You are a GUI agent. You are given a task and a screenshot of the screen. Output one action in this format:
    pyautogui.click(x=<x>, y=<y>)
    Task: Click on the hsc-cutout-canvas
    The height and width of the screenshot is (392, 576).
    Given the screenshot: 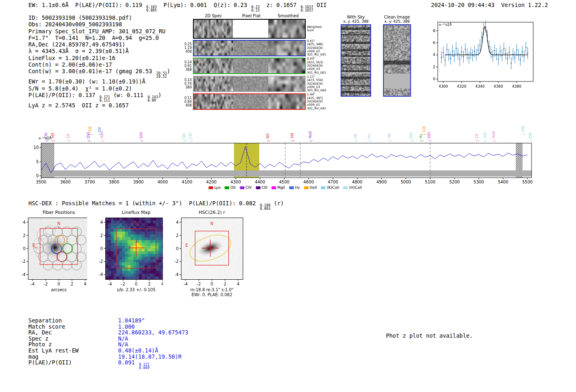 What is the action you would take?
    pyautogui.click(x=204, y=251)
    